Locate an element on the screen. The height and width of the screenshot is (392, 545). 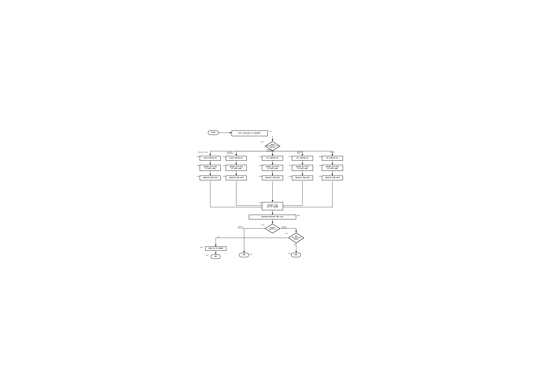
does-tdma-label: DOES TDMA SLOT HAVE ERRORS? is located at coordinates (296, 238).